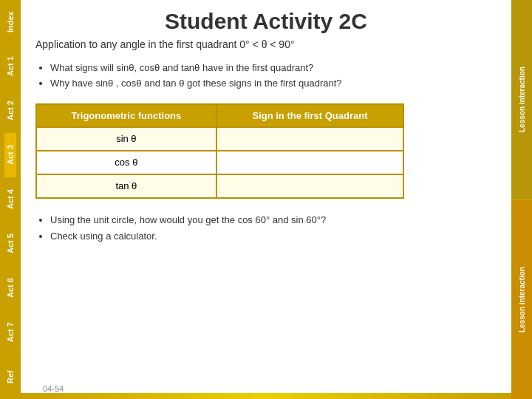 Image resolution: width=532 pixels, height=399 pixels. I want to click on bottom-bullet-1: Using the unit circle, how would you get…, so click(273, 220).